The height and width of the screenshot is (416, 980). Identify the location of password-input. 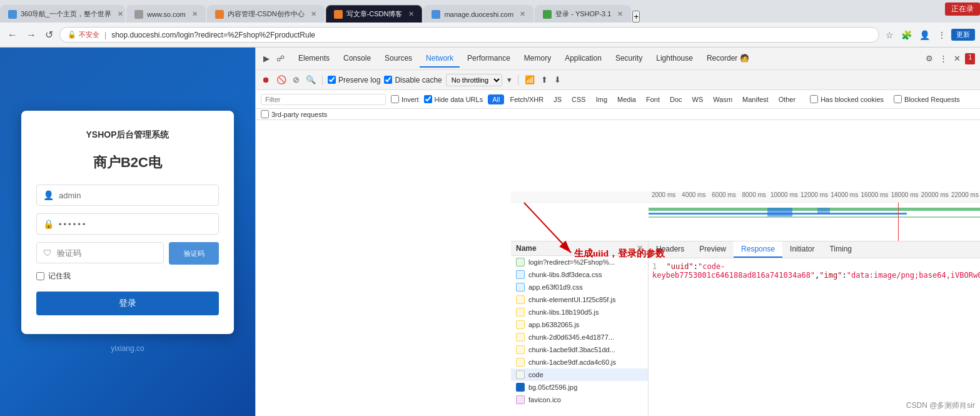
(135, 224).